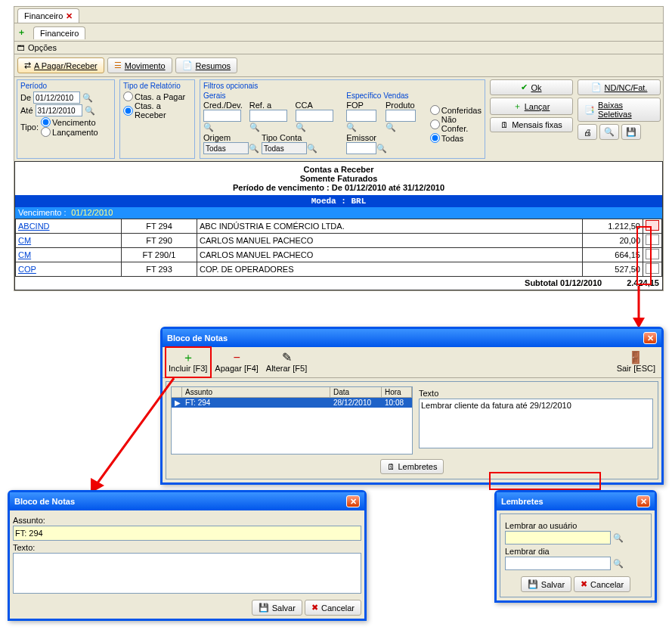 This screenshot has height=636, width=672. What do you see at coordinates (576, 551) in the screenshot?
I see `dia-label: Lembrar dia` at bounding box center [576, 551].